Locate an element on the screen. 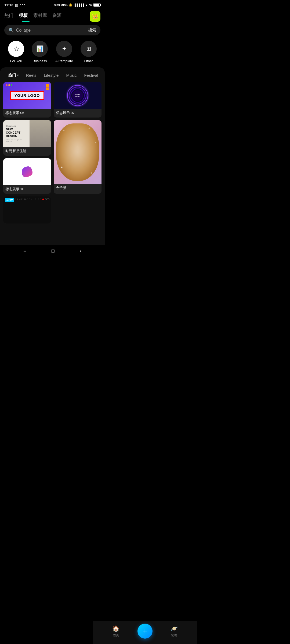  category-other: ⊞ Other is located at coordinates (89, 52).